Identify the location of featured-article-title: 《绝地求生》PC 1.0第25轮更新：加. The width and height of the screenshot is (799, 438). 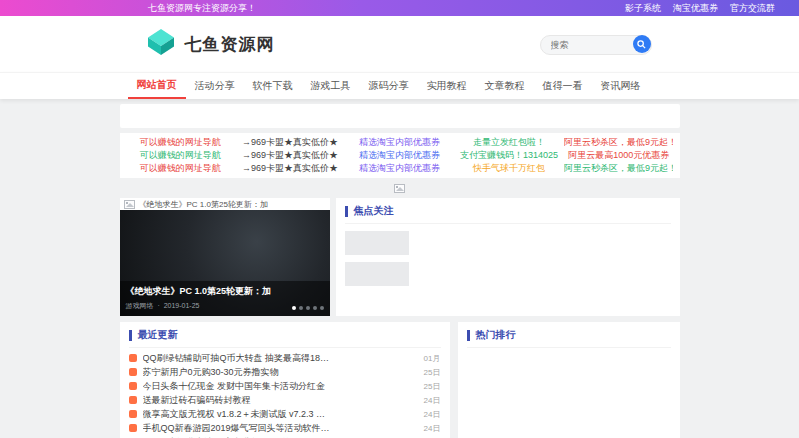
(225, 292).